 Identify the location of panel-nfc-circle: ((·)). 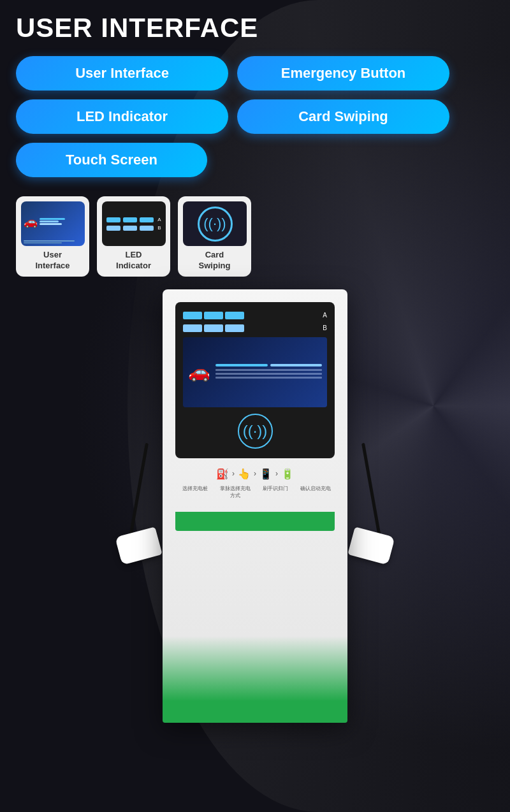
(255, 431).